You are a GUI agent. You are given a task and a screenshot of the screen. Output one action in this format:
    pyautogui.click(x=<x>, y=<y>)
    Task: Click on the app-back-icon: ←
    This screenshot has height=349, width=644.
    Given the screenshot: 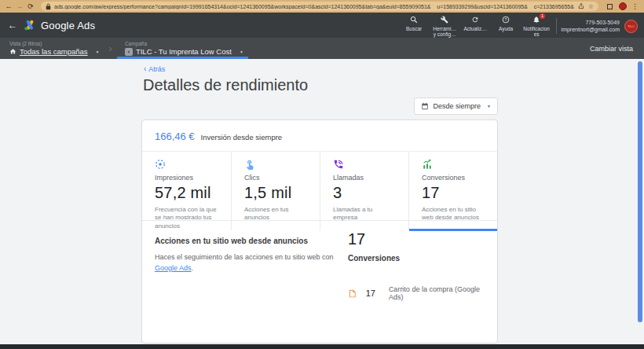 What is the action you would take?
    pyautogui.click(x=13, y=25)
    